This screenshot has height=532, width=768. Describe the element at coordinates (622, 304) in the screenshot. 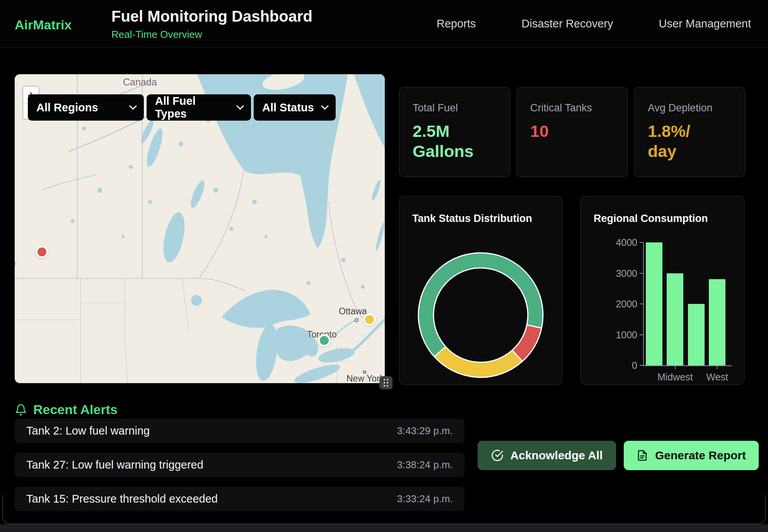

I see `y-axis-tick-label: 2000` at that location.